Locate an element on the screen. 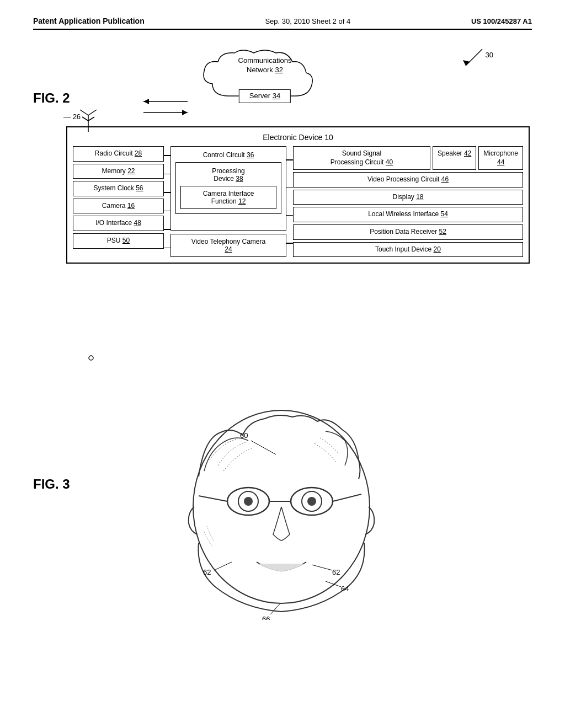 This screenshot has height=728, width=565. ground-symbol is located at coordinates (97, 362).